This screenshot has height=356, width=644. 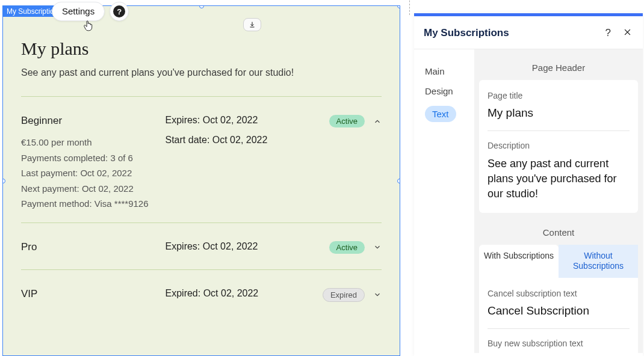 What do you see at coordinates (93, 294) in the screenshot?
I see `plan-name: VIP` at bounding box center [93, 294].